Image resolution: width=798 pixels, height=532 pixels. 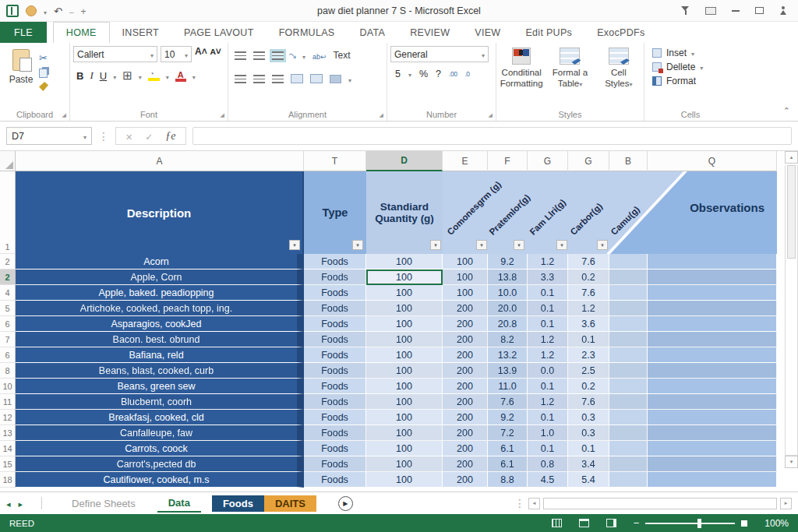 I want to click on row-number: 5, so click(x=8, y=308).